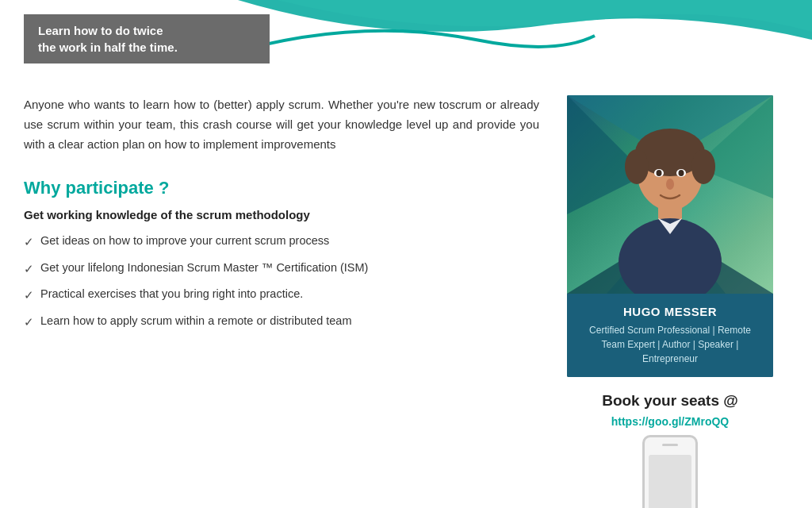 The height and width of the screenshot is (508, 812). I want to click on checklist-text: Learn how to apply scrum within a remote…, so click(197, 321).